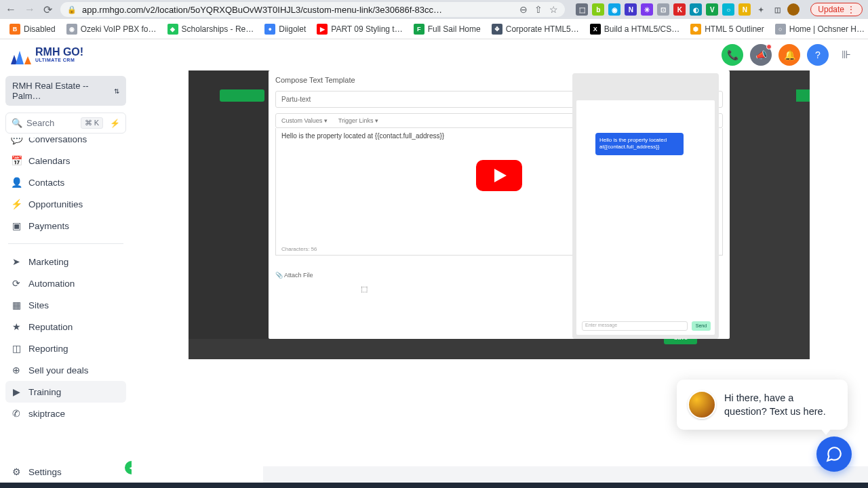  I want to click on help-button: ?, so click(818, 55).